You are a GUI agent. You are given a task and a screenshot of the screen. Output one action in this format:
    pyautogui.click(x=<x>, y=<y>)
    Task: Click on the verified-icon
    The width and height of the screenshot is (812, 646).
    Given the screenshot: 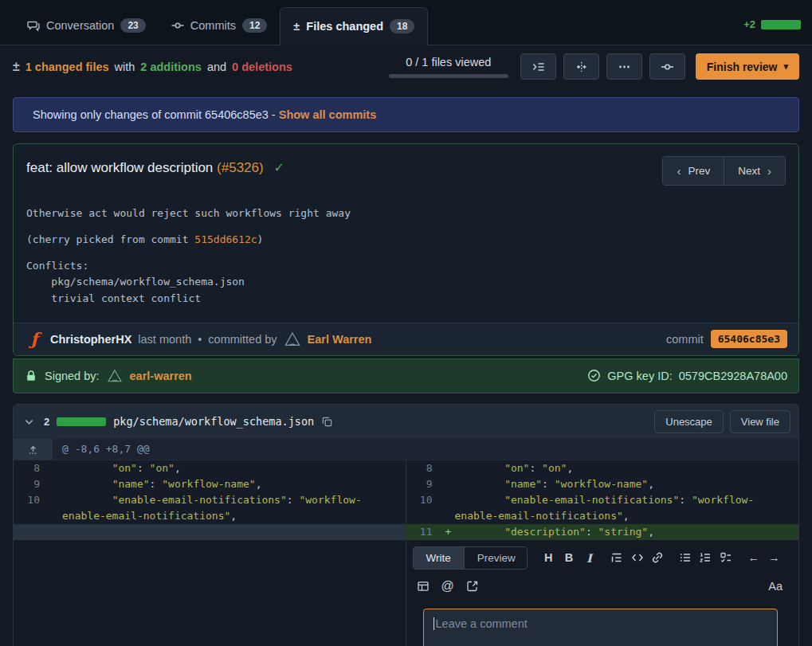 What is the action you would take?
    pyautogui.click(x=594, y=376)
    